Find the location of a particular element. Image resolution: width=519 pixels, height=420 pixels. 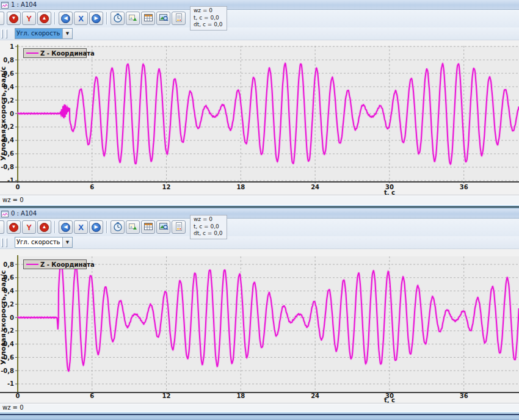

picture-magnifier-icon is located at coordinates (164, 18).